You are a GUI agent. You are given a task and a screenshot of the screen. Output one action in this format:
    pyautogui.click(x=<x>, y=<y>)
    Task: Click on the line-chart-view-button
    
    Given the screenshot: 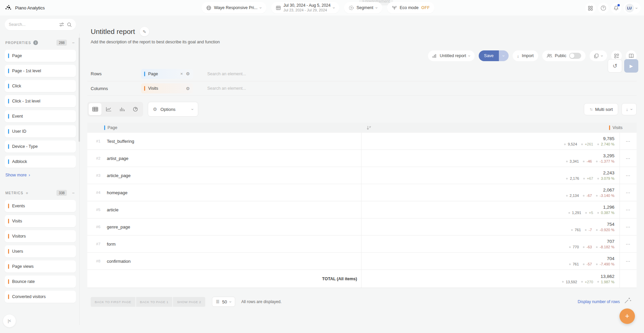 What is the action you would take?
    pyautogui.click(x=109, y=109)
    